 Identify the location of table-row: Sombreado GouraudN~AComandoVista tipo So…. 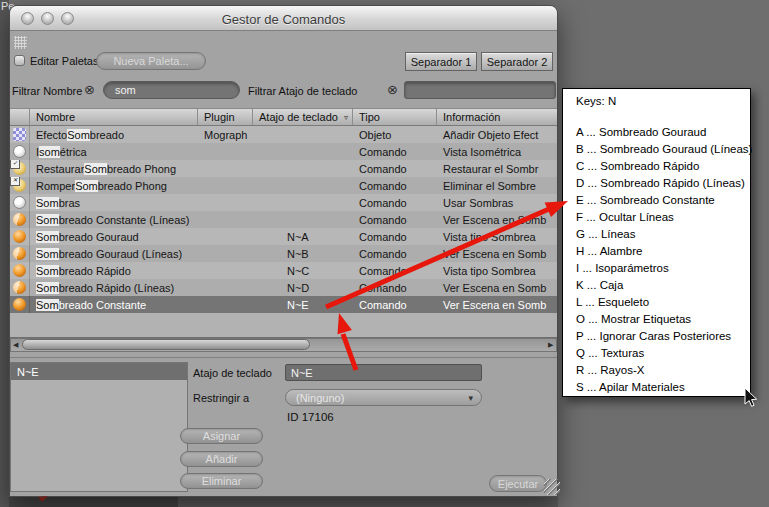
(284, 236).